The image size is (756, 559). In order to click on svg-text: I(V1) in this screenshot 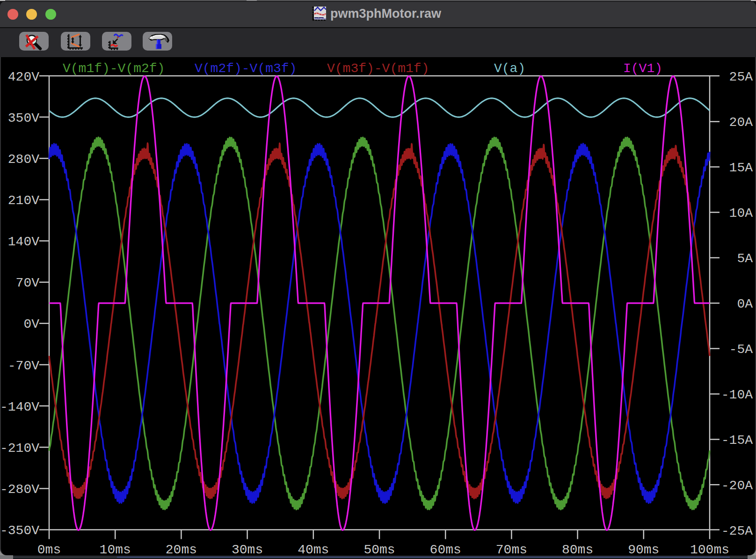, I will do `click(643, 68)`.